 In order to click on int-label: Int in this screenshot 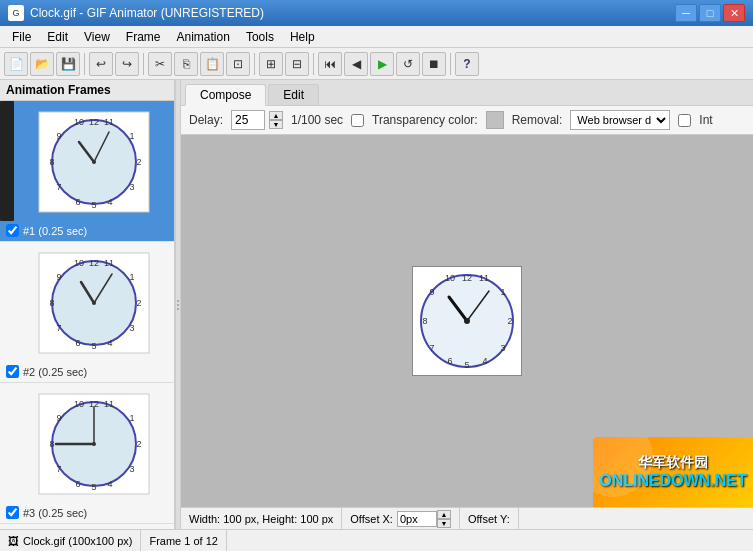, I will do `click(706, 120)`.